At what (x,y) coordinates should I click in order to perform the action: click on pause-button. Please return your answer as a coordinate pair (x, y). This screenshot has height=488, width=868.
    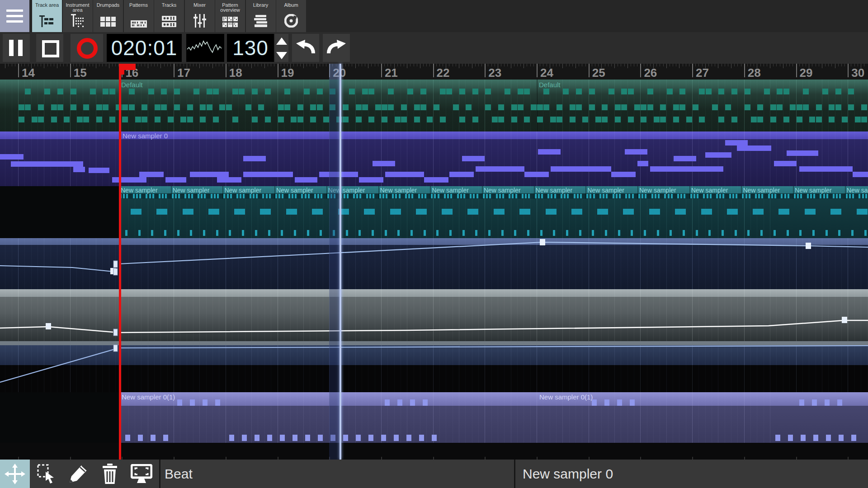
    Looking at the image, I should click on (16, 48).